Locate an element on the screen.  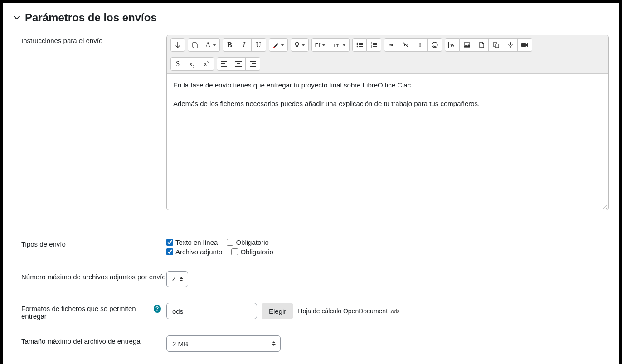
input-allowed-formats is located at coordinates (212, 311).